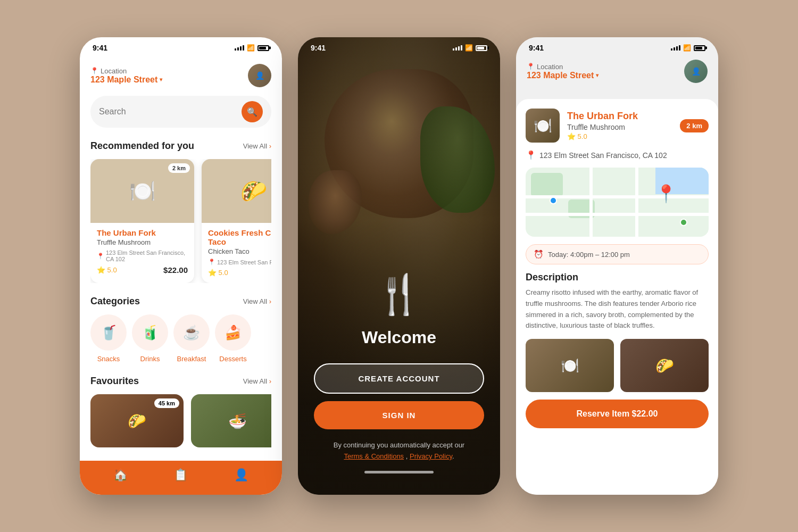 This screenshot has width=798, height=532. What do you see at coordinates (150, 359) in the screenshot?
I see `drinks-label: Drinks` at bounding box center [150, 359].